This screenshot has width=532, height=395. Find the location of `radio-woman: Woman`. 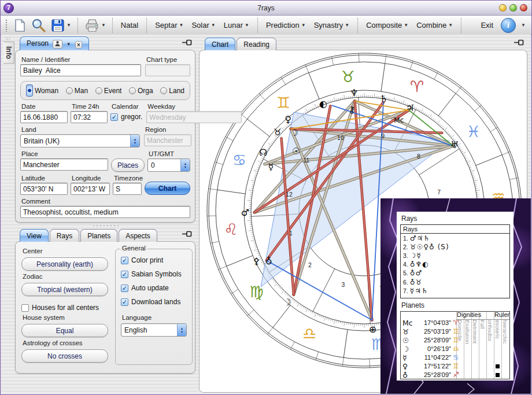

radio-woman: Woman is located at coordinates (42, 90).